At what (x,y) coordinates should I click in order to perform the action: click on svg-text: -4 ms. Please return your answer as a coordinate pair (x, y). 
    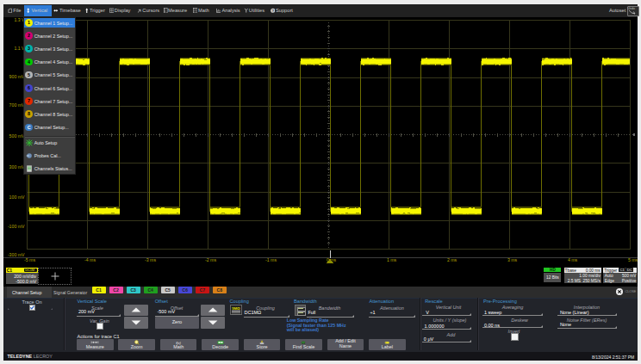
    Looking at the image, I should click on (90, 260).